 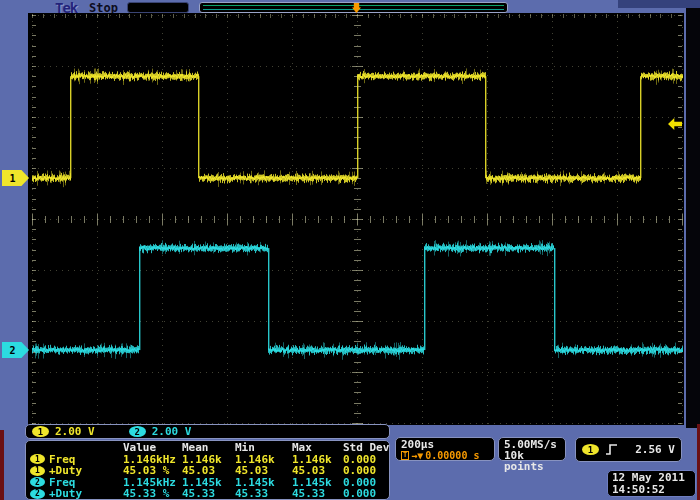 What do you see at coordinates (590, 450) in the screenshot?
I see `trigger-source-badge: 1` at bounding box center [590, 450].